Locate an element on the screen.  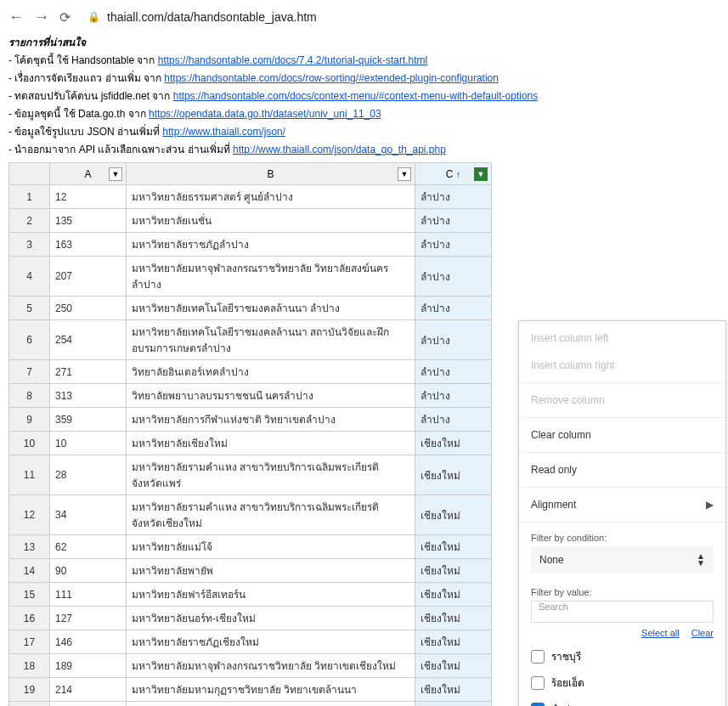
table-row: 16127มหาวิทยาลัยนอร์ท-เชียงใหม่เชียงใหม่ is located at coordinates (251, 618).